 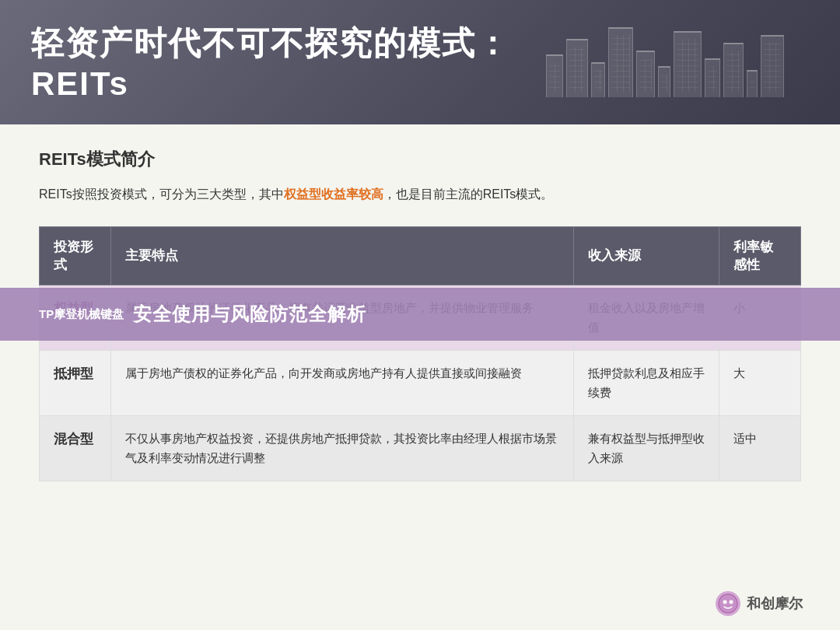 What do you see at coordinates (250, 314) in the screenshot?
I see `overlay-text: 安全使用与风险防范全解析` at bounding box center [250, 314].